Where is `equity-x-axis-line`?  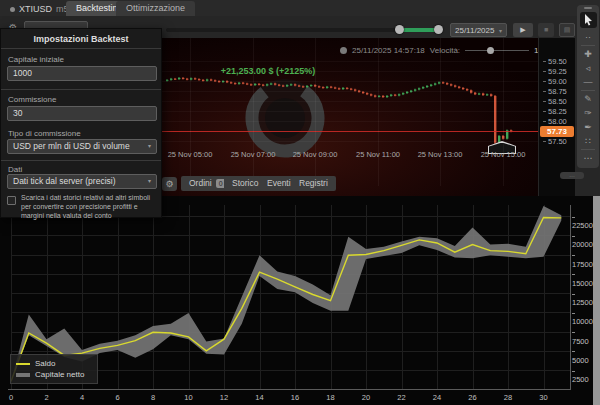
equity-x-axis-line is located at coordinates (289, 390).